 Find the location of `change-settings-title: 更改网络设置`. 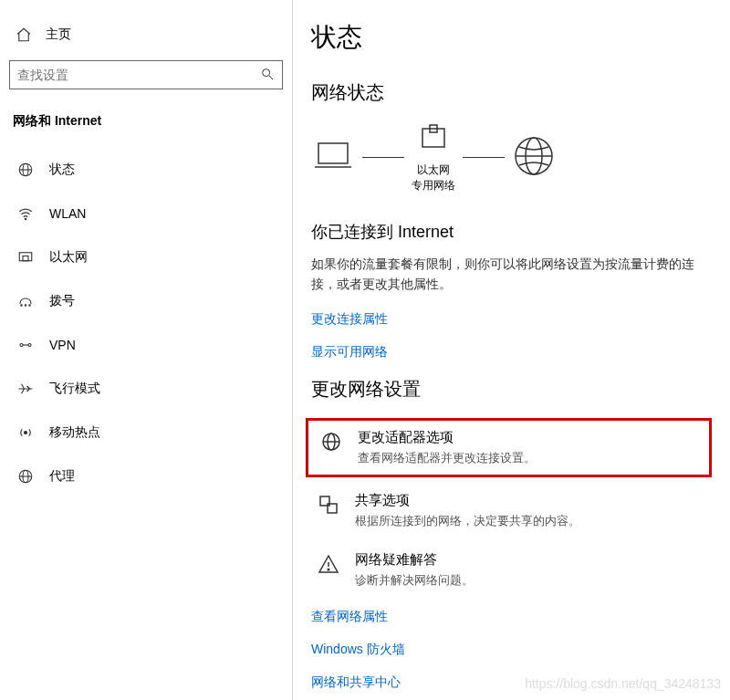

change-settings-title: 更改网络设置 is located at coordinates (511, 389).